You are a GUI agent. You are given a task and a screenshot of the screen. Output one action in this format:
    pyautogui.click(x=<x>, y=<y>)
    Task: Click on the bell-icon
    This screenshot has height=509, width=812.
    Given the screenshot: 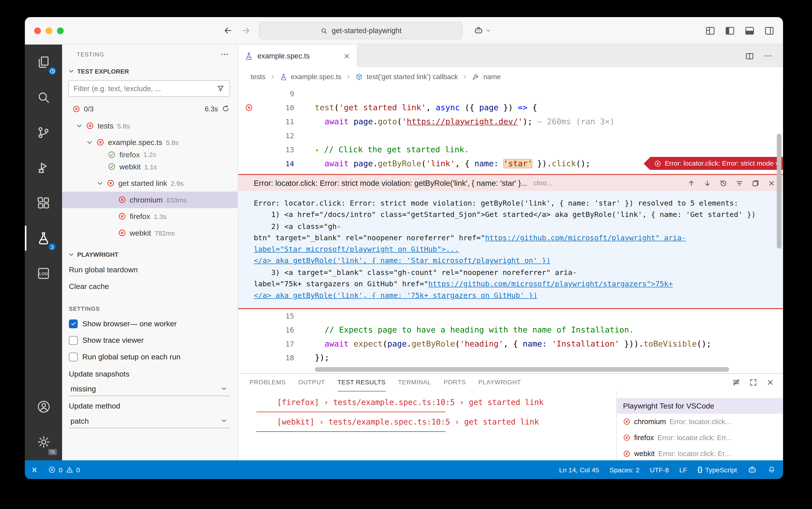 What is the action you would take?
    pyautogui.click(x=772, y=470)
    